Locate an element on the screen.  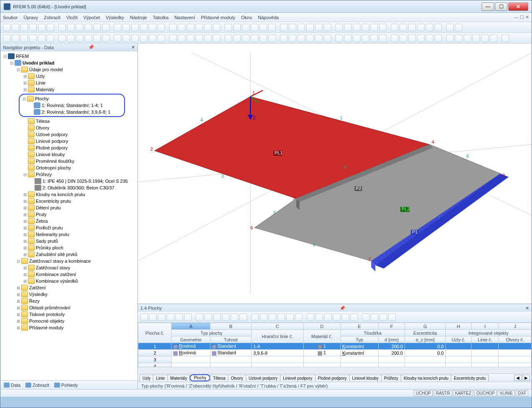
table-tab: Otvory is located at coordinates (237, 378).